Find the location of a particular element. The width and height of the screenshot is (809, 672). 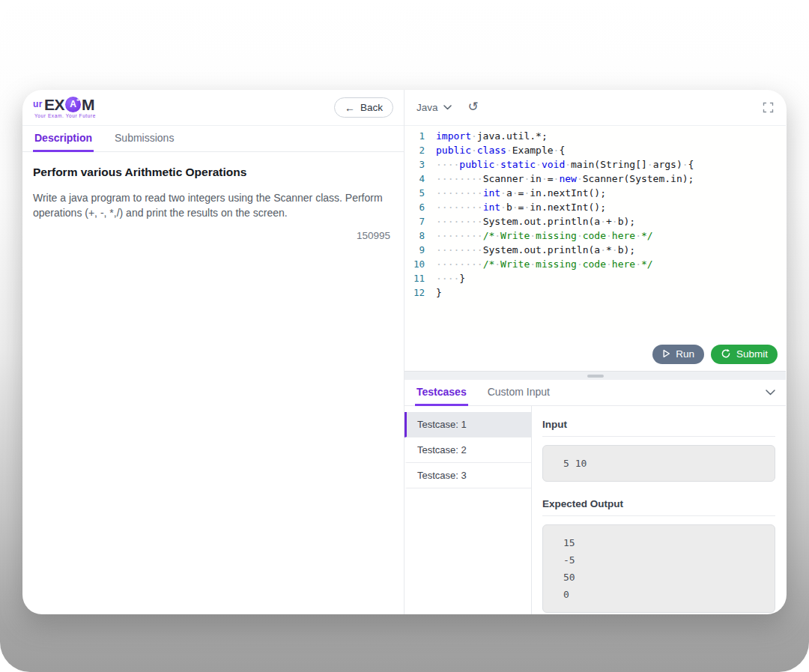

code-text: ········int·b·=·in.nextInt(); is located at coordinates (521, 207).